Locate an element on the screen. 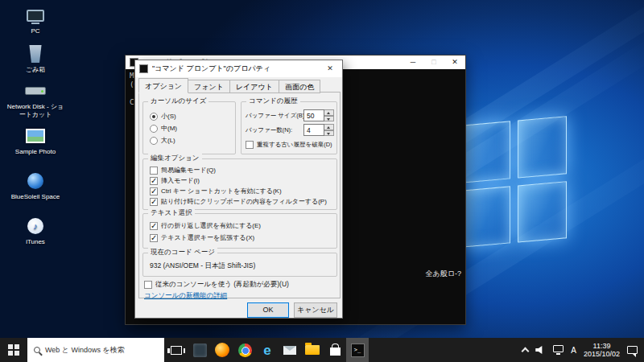 This screenshot has width=644, height=362. checkbox-insert-mode: 挿入モード(I) is located at coordinates (175, 180).